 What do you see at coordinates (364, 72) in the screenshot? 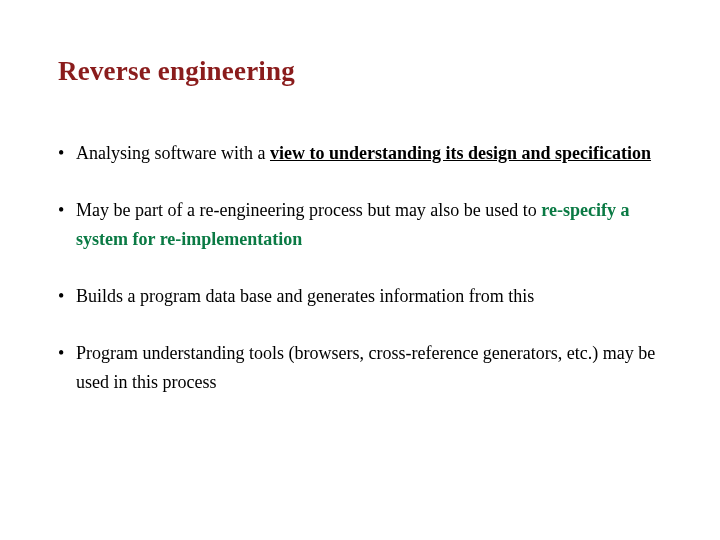
I see `slide-title: Reverse engineering` at bounding box center [364, 72].